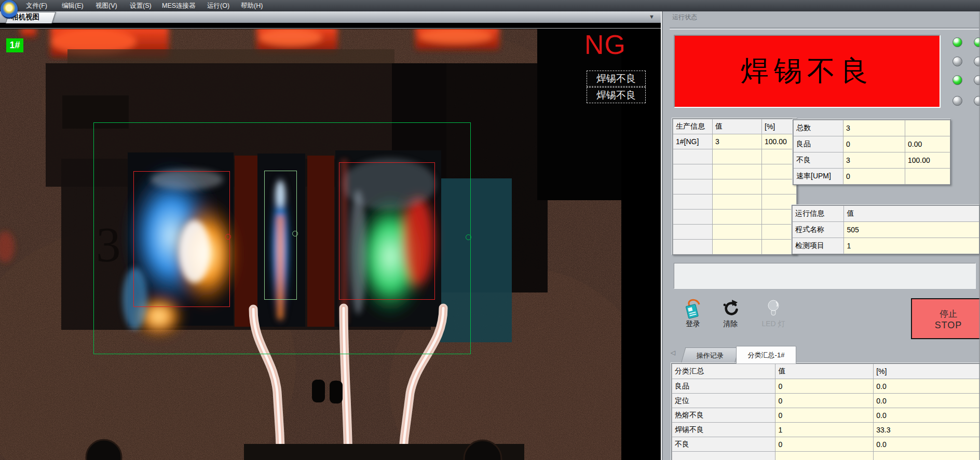 The image size is (980, 460). What do you see at coordinates (295, 233) in the screenshot?
I see `roi-anchor-mid` at bounding box center [295, 233].